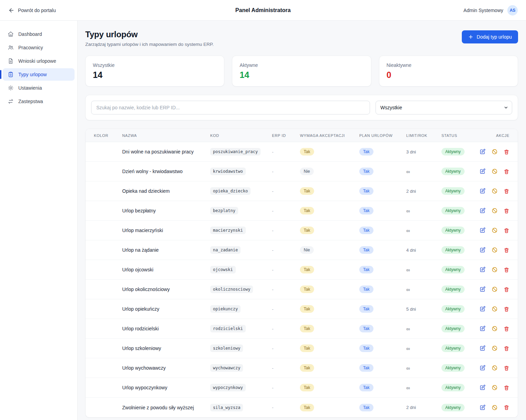 The image size is (526, 420). I want to click on back-to-portal-link: Powrót do portalu, so click(32, 10).